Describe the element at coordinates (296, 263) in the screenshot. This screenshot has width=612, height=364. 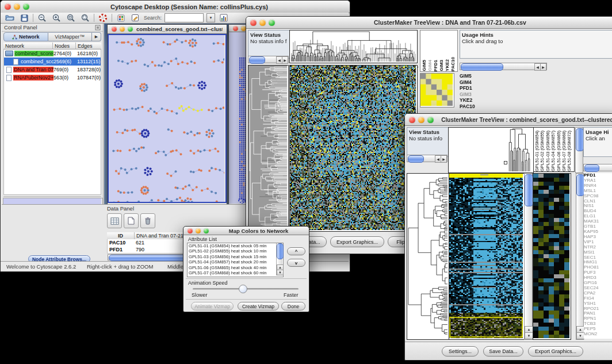
I see `move-down-button: v` at that location.